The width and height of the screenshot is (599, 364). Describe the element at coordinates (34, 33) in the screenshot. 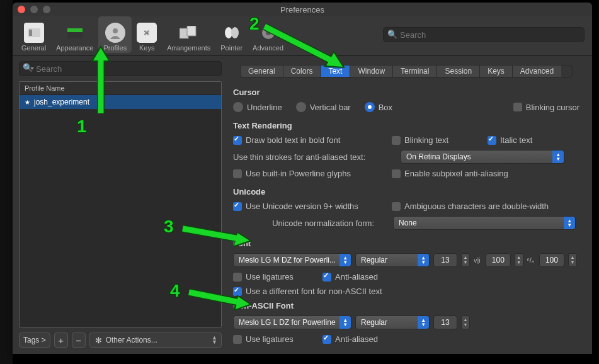

I see `general-icon` at that location.